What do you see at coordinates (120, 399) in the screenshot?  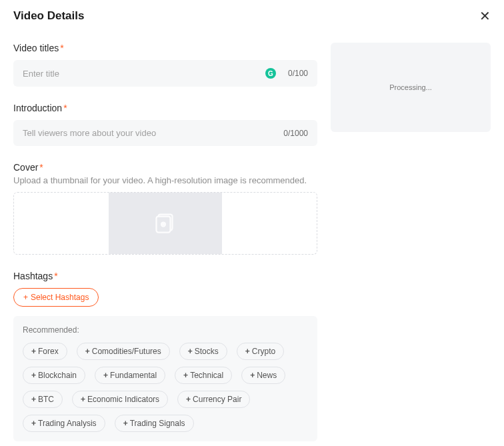 I see `hashtag-chip: +Economic Indicators` at bounding box center [120, 399].